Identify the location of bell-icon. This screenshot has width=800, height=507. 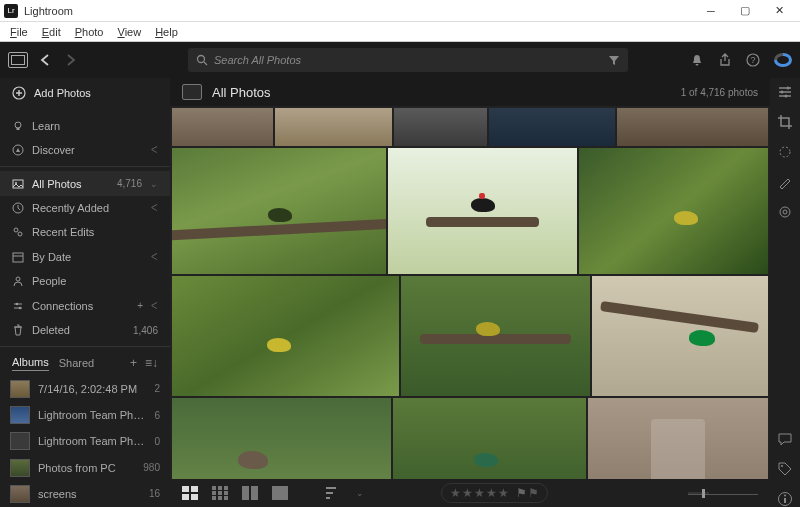
(697, 60).